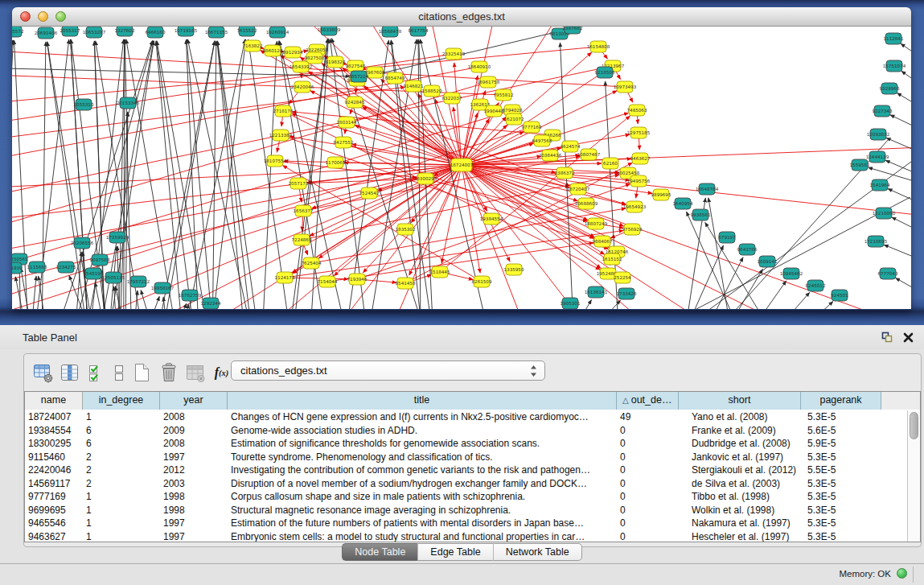 This screenshot has height=585, width=924. Describe the element at coordinates (380, 552) in the screenshot. I see `tab-node-table: Node Table` at that location.